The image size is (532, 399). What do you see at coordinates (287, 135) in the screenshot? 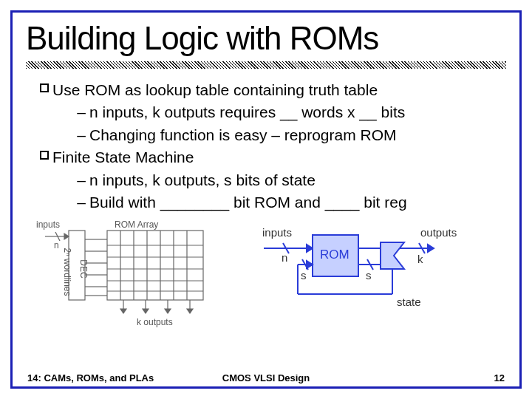
I see `bullet-item: – Changing function is easy – reprogram …` at bounding box center [287, 135].